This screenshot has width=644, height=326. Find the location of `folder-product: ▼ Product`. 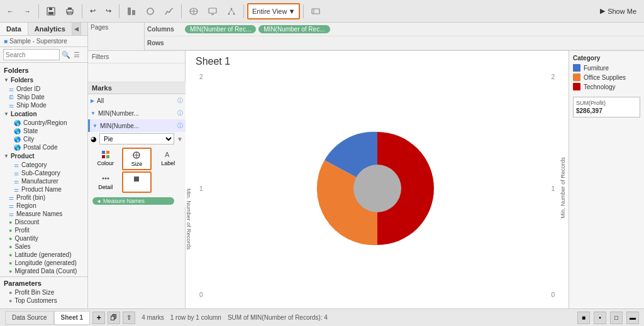

folder-product: ▼ Product is located at coordinates (44, 156).